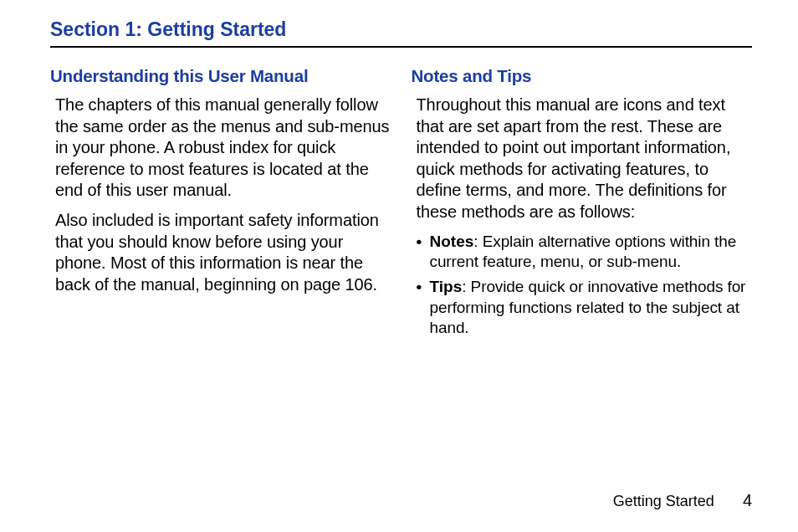 Image resolution: width=798 pixels, height=532 pixels. I want to click on section-title: Section 1: Getting Started, so click(402, 33).